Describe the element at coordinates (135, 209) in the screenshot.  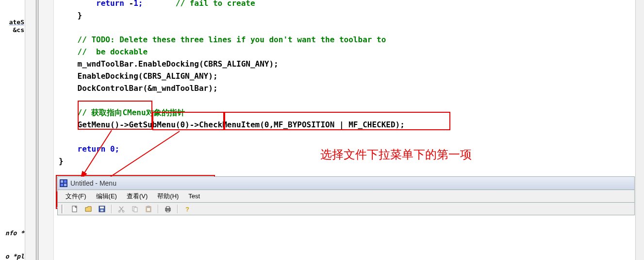
I see `copy-icon` at that location.